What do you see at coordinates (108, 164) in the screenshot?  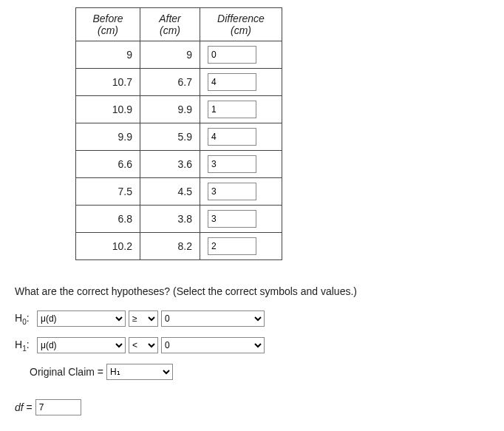 I see `before-cell: 6.6` at bounding box center [108, 164].